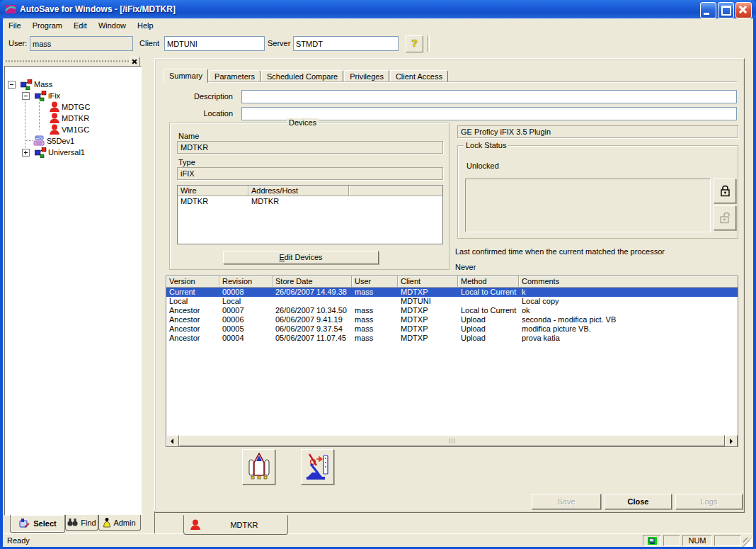 The image size is (756, 549). What do you see at coordinates (67, 152) in the screenshot?
I see `tree-item-universal1: Universal1` at bounding box center [67, 152].